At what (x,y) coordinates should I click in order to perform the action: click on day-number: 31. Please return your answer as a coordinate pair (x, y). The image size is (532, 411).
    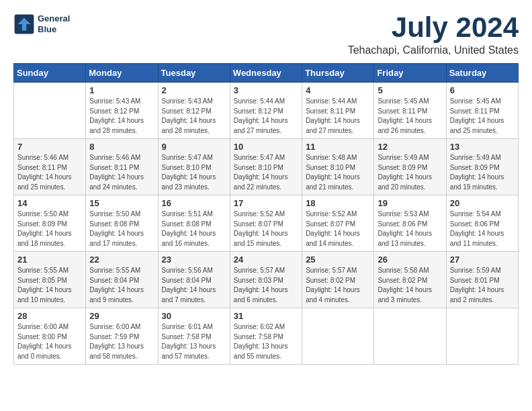
    Looking at the image, I should click on (266, 316).